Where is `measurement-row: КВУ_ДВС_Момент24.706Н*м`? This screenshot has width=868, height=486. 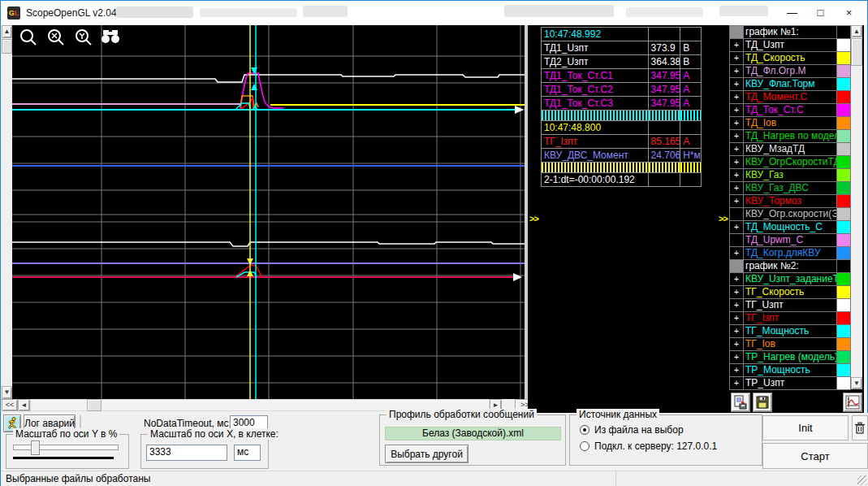 measurement-row: КВУ_ДВС_Момент24.706Н*м is located at coordinates (622, 156).